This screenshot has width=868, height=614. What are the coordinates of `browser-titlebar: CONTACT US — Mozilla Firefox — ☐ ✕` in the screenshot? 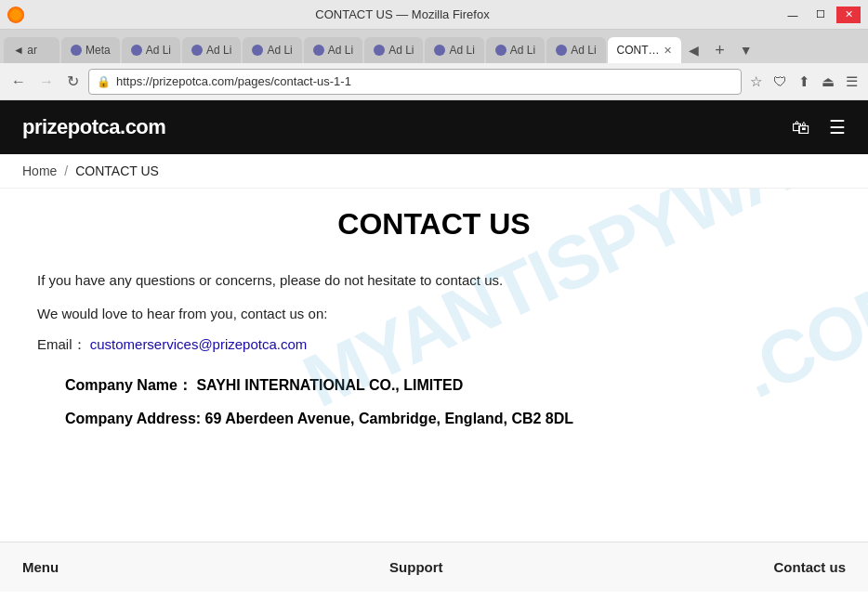 It's located at (434, 15).